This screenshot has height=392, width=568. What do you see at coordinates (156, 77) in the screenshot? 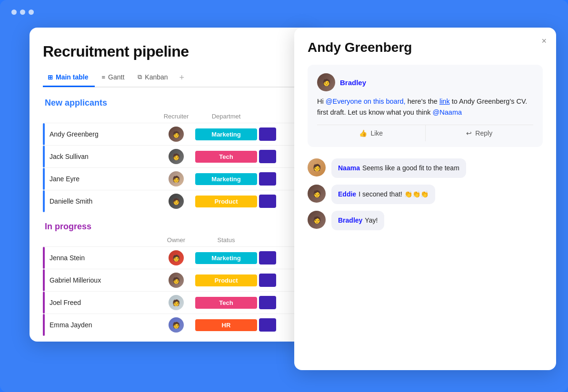
I see `tab-kanban-label: Kanban` at bounding box center [156, 77].